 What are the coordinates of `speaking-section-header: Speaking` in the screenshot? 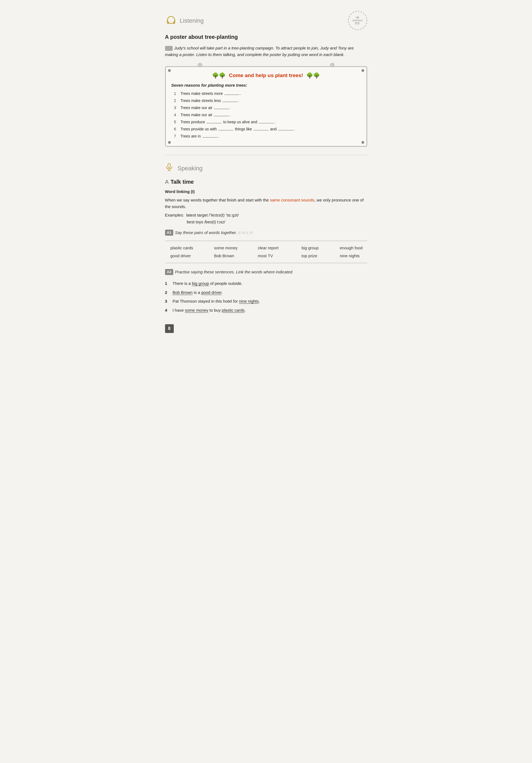 It's located at (266, 168).